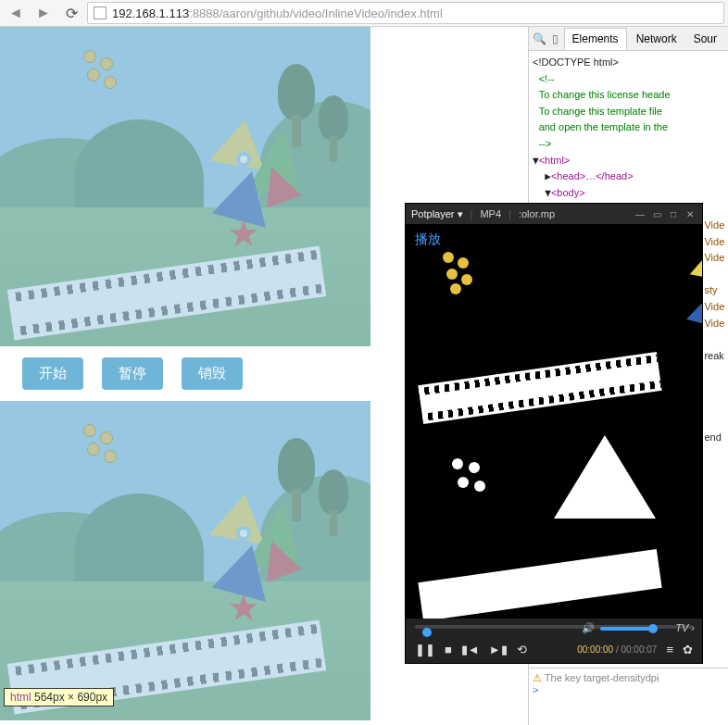  I want to click on devtools-toolbar: 🔍 ▯ Elements Network Sour, so click(628, 39).